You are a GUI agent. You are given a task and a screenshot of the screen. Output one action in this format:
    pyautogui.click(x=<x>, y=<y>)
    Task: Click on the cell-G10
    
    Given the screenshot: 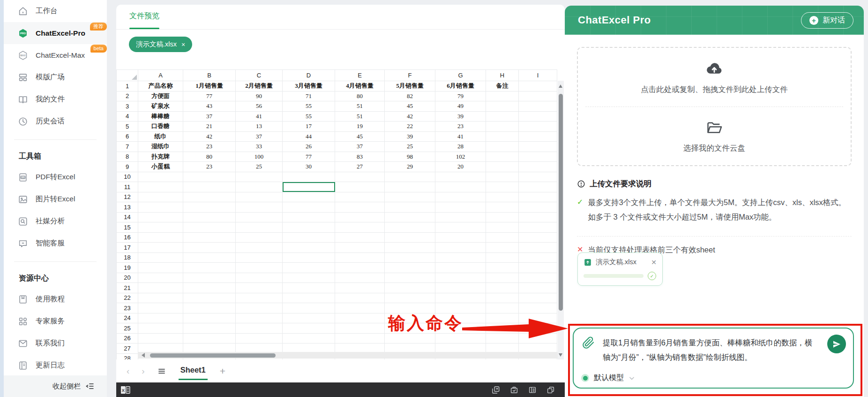 What is the action you would take?
    pyautogui.click(x=461, y=177)
    